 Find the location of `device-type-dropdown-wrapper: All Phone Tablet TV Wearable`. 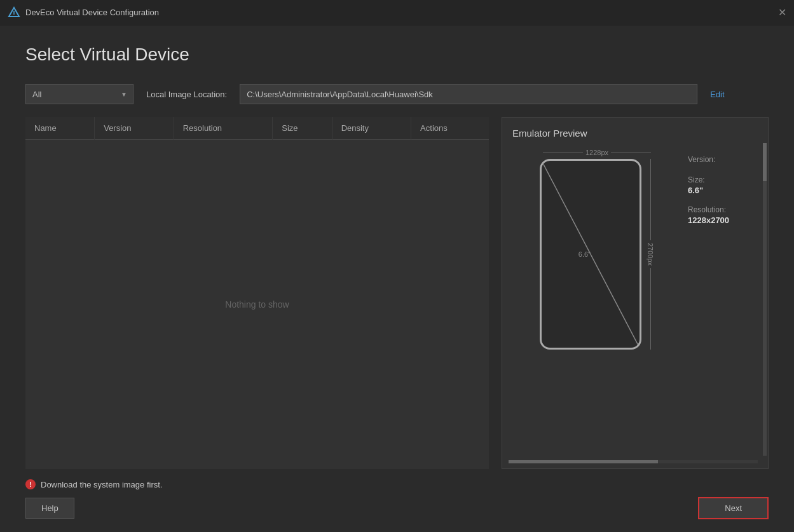

device-type-dropdown-wrapper: All Phone Tablet TV Wearable is located at coordinates (79, 94).